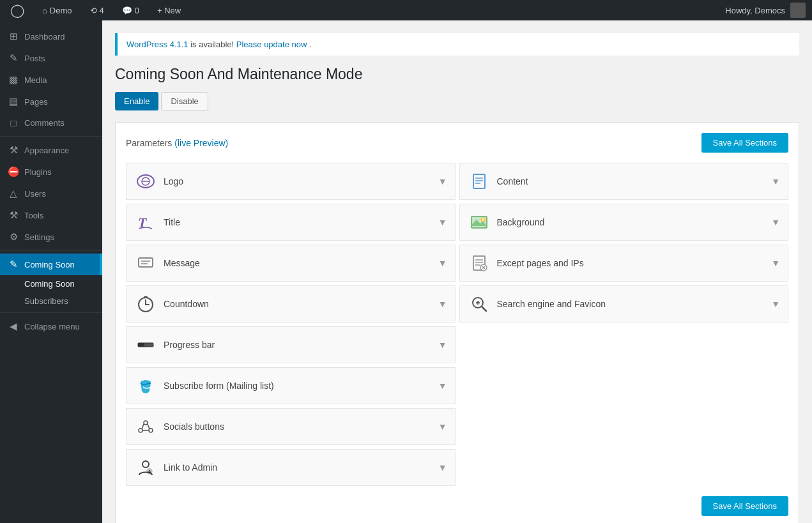  What do you see at coordinates (219, 45) in the screenshot?
I see `notice-text-before: WordPress 4.1.1 is available! Please upd…` at bounding box center [219, 45].